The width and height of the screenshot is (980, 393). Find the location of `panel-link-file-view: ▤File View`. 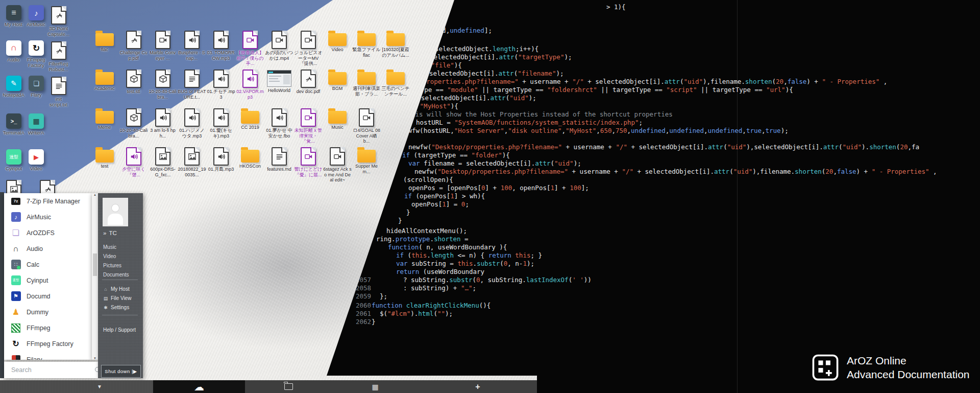

panel-link-file-view: ▤File View is located at coordinates (117, 298).